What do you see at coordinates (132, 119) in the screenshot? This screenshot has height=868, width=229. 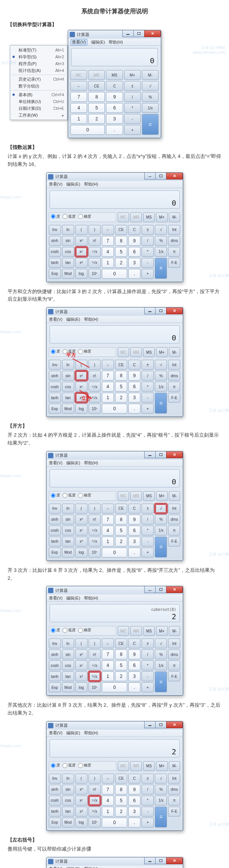 I see `key-sub: -` at bounding box center [132, 119].